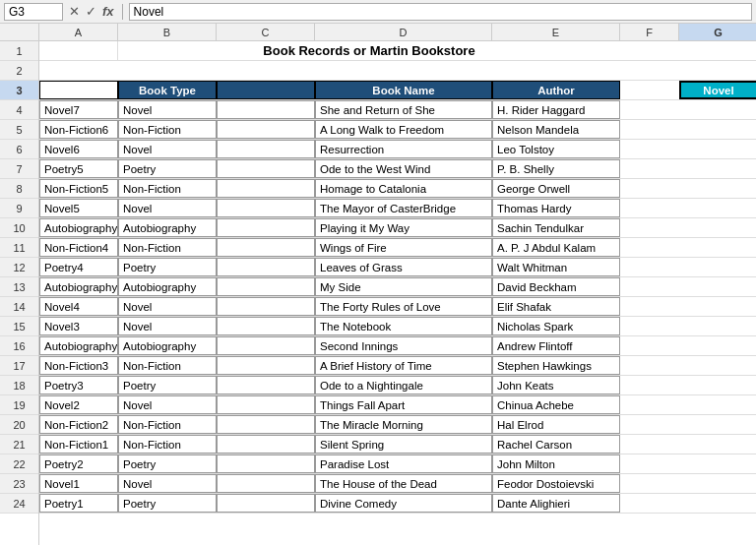 The image size is (756, 545). Describe the element at coordinates (404, 405) in the screenshot. I see `cell-d19: Things Fall Apart` at that location.